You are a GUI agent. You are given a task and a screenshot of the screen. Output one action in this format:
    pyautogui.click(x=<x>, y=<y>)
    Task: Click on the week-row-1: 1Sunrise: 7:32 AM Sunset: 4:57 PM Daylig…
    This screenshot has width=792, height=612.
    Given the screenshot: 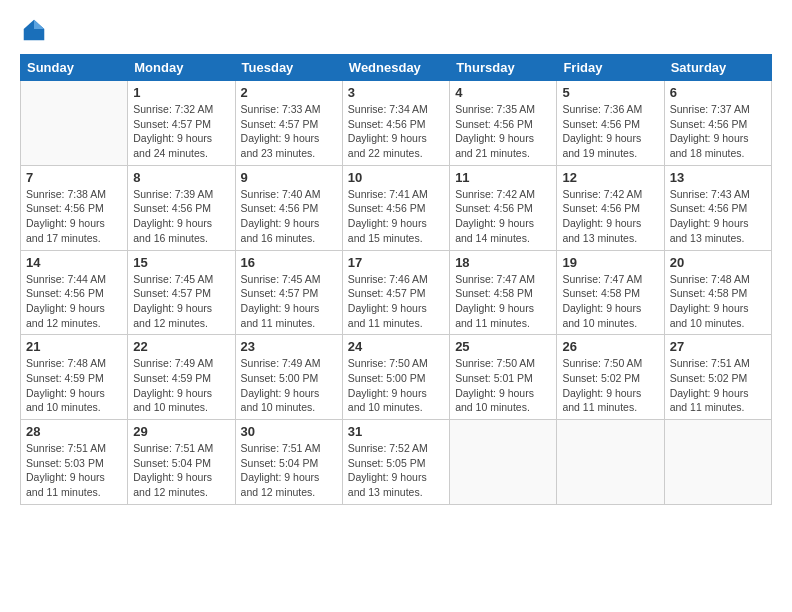 What is the action you would take?
    pyautogui.click(x=396, y=124)
    